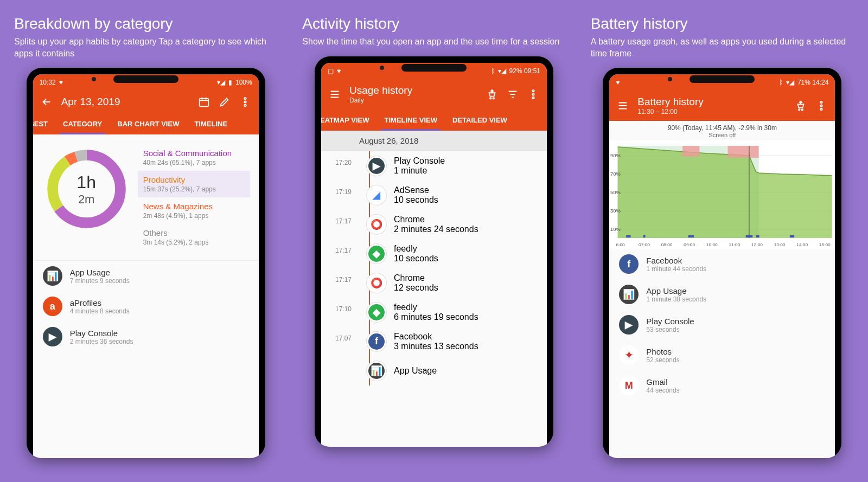 This screenshot has width=868, height=482. I want to click on timeline-row: 17:19◢AdSense10 seconds, so click(452, 195).